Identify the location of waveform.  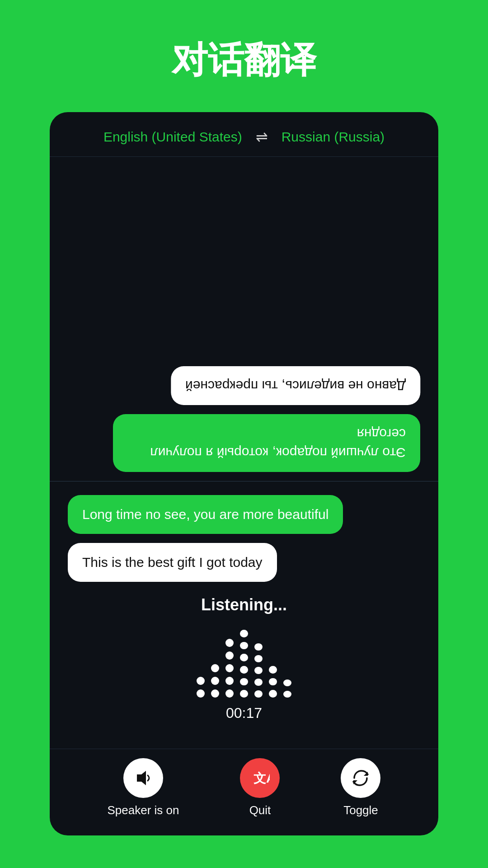
(244, 661).